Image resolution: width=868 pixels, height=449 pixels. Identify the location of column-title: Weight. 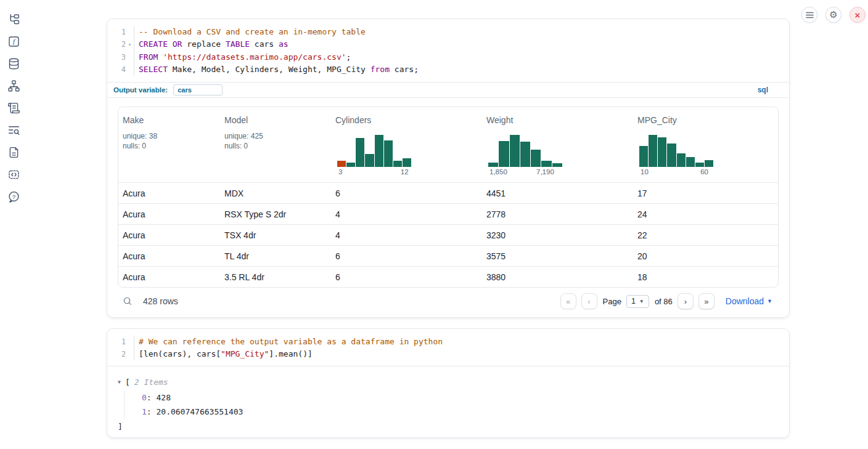
(559, 120).